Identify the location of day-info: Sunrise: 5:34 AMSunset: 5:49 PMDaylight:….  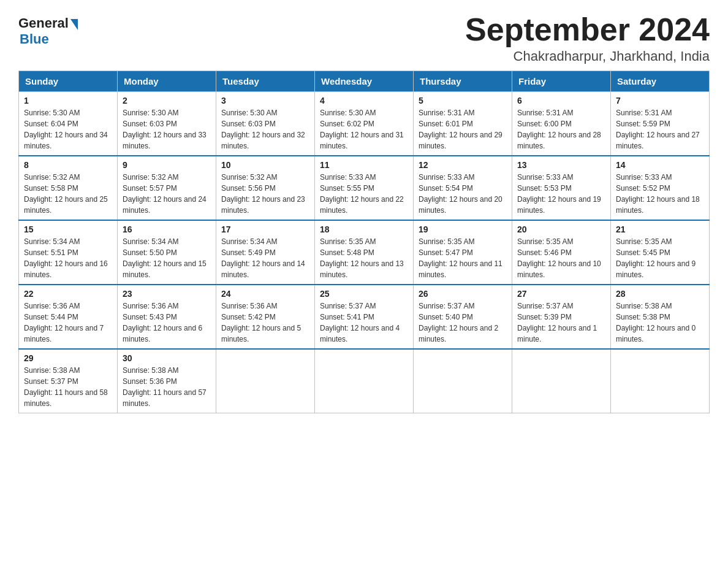
(265, 258).